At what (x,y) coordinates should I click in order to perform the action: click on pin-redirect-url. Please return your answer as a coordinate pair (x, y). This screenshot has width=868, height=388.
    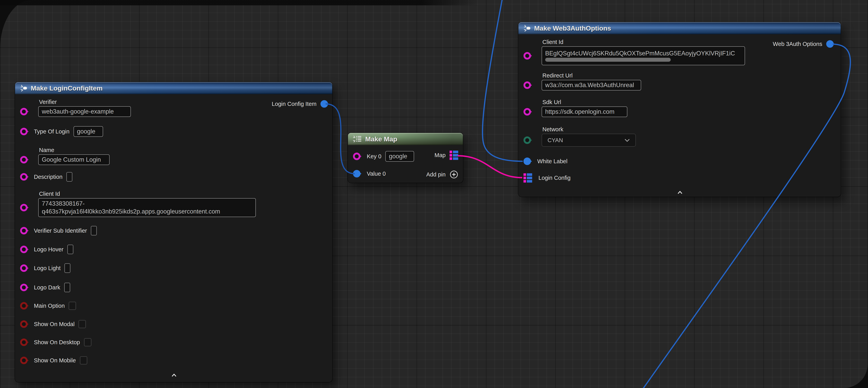
    Looking at the image, I should click on (527, 85).